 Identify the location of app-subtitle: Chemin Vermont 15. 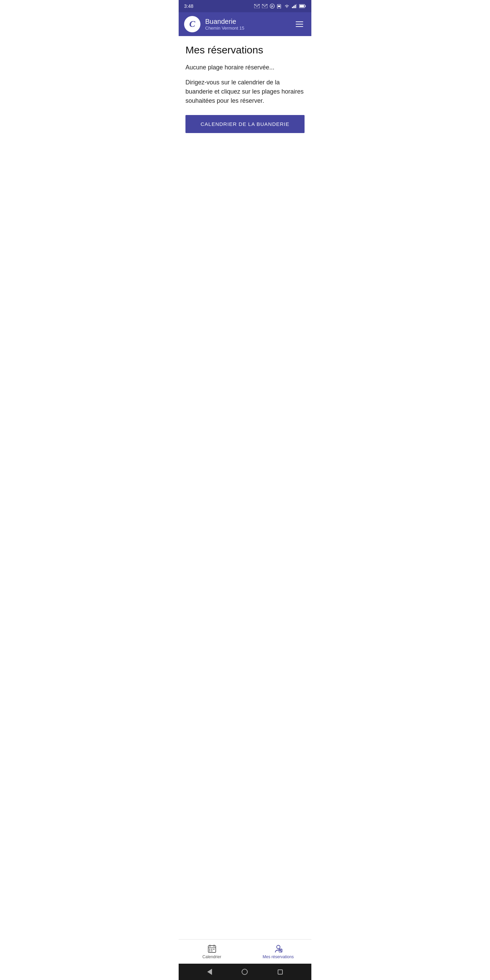
(249, 28).